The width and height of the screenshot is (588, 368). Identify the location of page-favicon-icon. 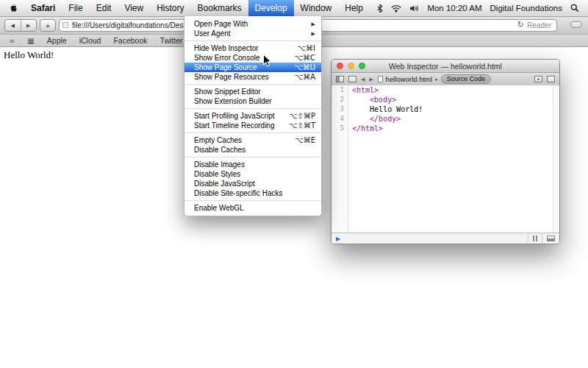
(65, 25).